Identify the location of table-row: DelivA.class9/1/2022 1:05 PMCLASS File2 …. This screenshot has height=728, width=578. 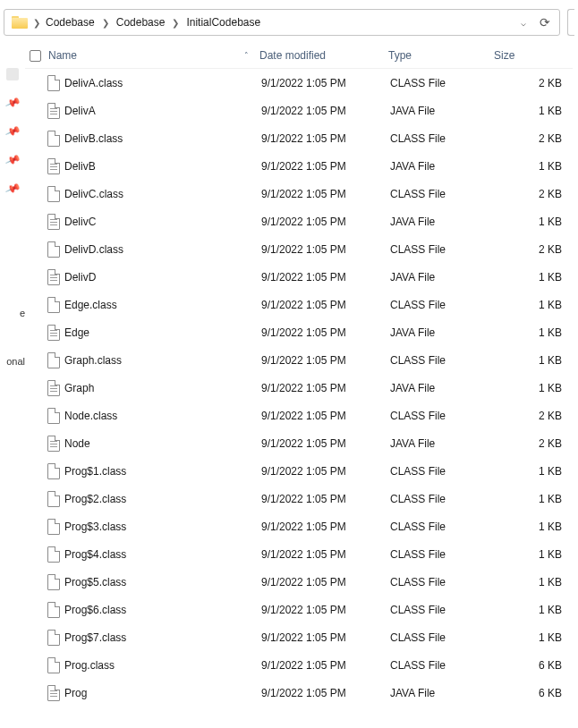
(299, 82).